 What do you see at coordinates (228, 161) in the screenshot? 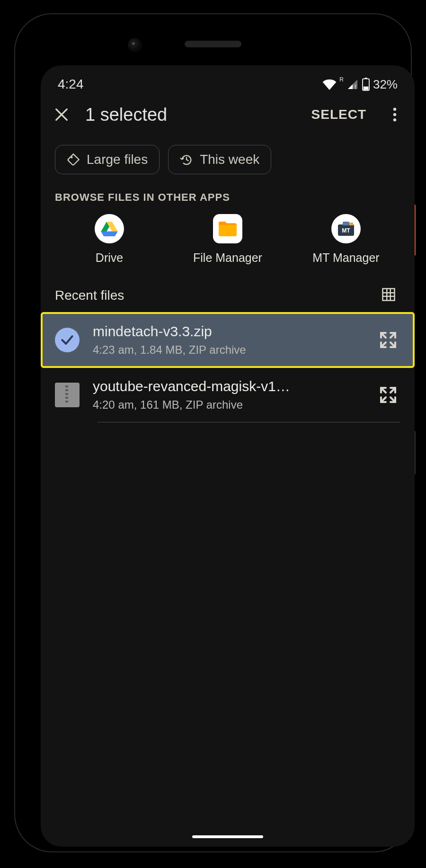
I see `filter-chips: Large files This week` at bounding box center [228, 161].